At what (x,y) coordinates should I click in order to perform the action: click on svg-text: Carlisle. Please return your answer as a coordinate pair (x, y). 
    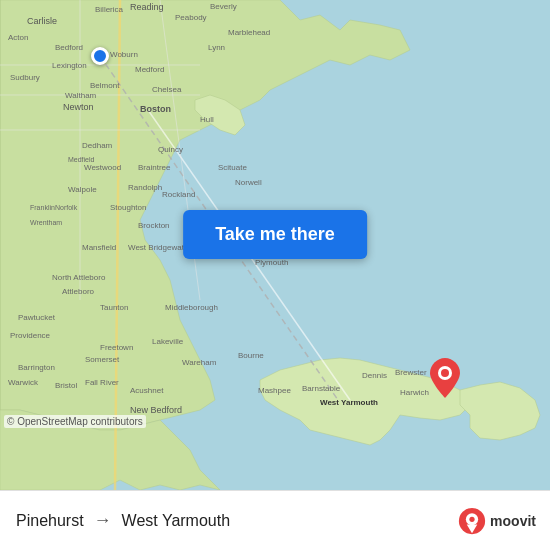
    Looking at the image, I should click on (42, 21).